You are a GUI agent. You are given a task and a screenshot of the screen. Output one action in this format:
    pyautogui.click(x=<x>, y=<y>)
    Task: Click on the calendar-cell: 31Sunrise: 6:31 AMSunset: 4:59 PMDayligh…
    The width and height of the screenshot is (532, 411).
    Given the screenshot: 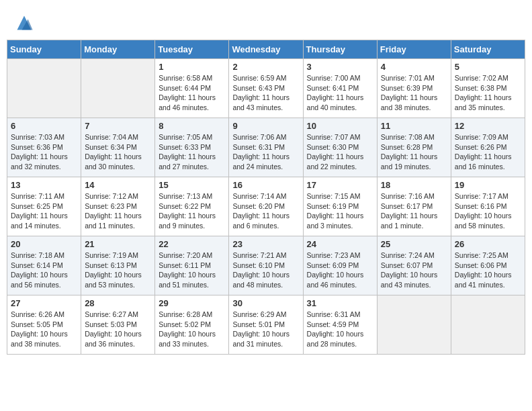 What is the action you would take?
    pyautogui.click(x=340, y=325)
    